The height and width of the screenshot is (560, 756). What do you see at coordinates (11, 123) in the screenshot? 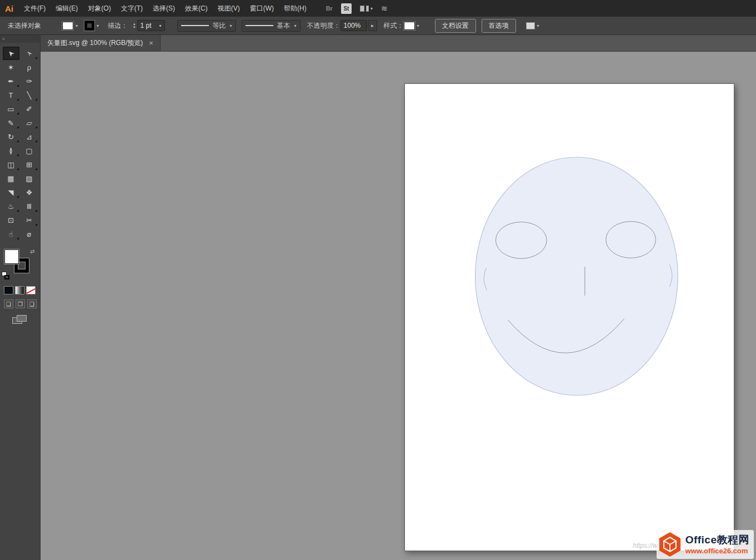
I see `pencil-tool: ✎` at bounding box center [11, 123].